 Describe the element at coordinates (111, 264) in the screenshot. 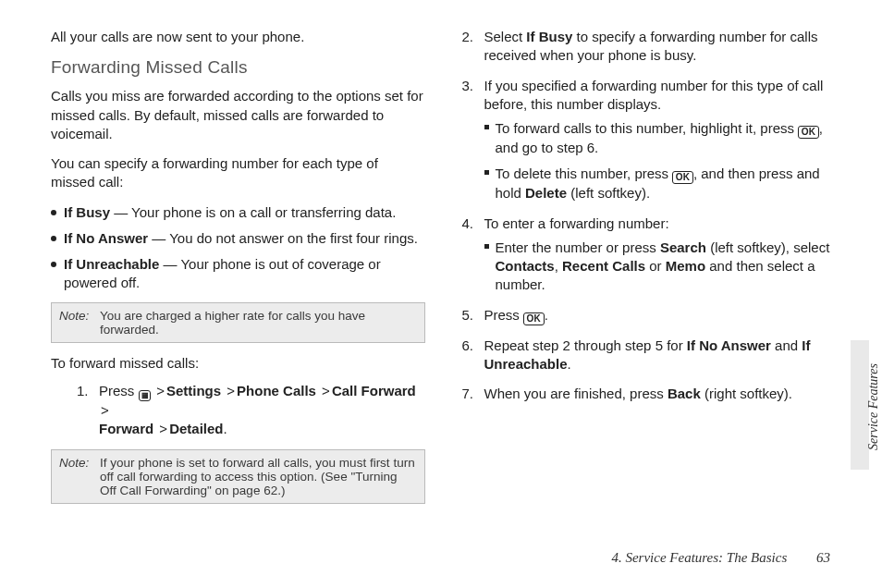

I see `label-if-unreachable: If Unreachable` at that location.